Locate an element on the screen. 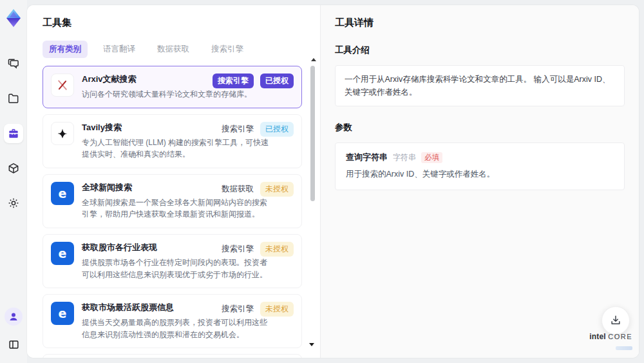  sidebar-nav is located at coordinates (14, 133).